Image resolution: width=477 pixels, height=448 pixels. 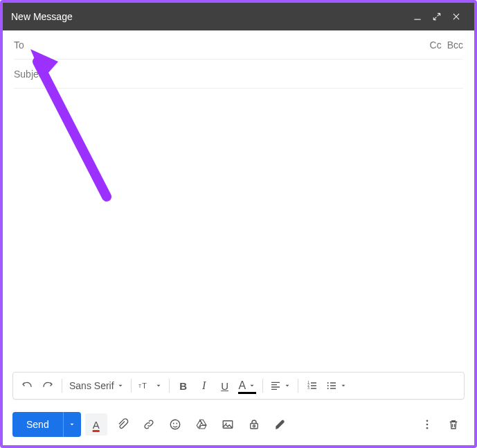 What do you see at coordinates (224, 386) in the screenshot?
I see `underline-icon: U` at bounding box center [224, 386].